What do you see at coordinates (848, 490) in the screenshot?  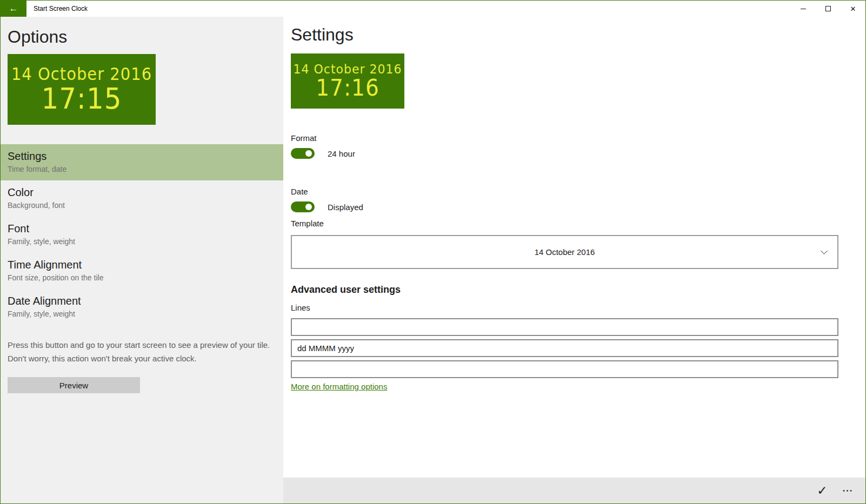 I see `more-button: •••` at bounding box center [848, 490].